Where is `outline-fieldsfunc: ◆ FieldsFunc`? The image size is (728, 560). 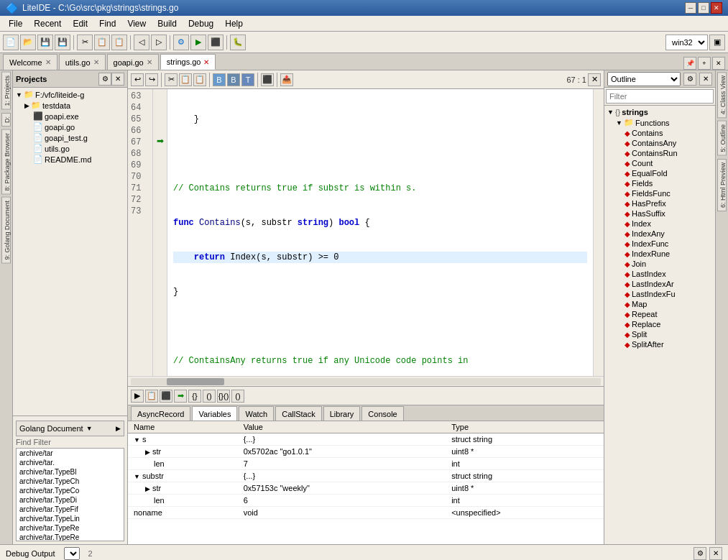 outline-fieldsfunc: ◆ FieldsFunc is located at coordinates (660, 193).